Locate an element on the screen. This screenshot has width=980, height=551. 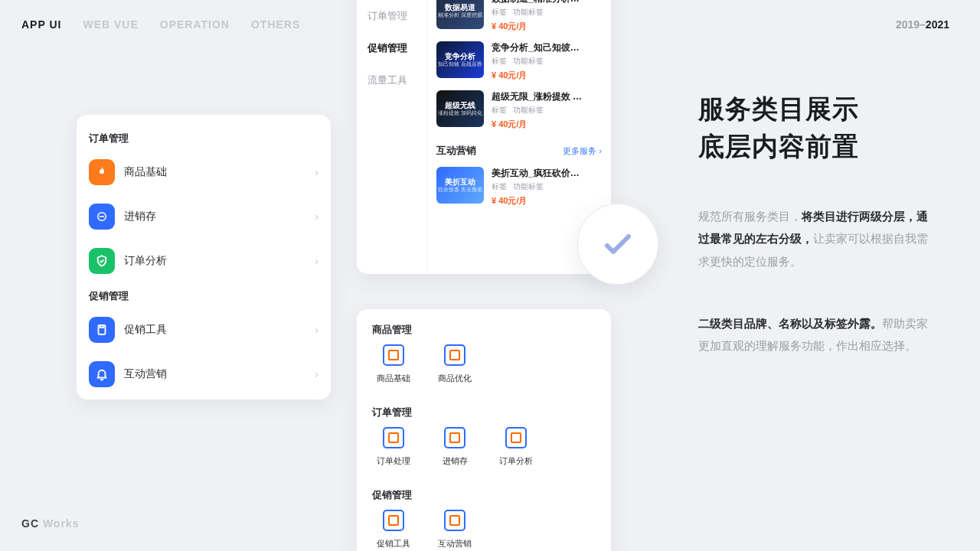
grid-item: 进销存 is located at coordinates (455, 447).